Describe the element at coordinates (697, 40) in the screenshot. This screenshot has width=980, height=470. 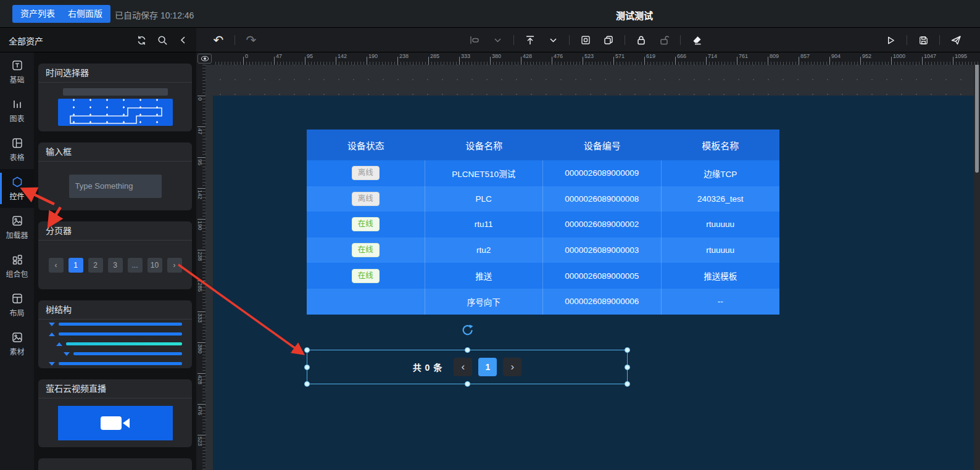
I see `eraser-icon` at that location.